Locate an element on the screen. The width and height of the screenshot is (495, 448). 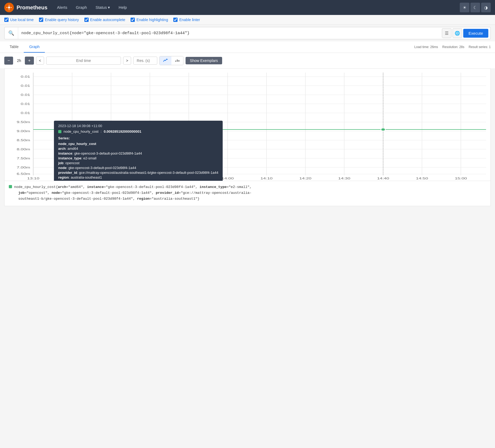
nav-help: Help is located at coordinates (123, 7).